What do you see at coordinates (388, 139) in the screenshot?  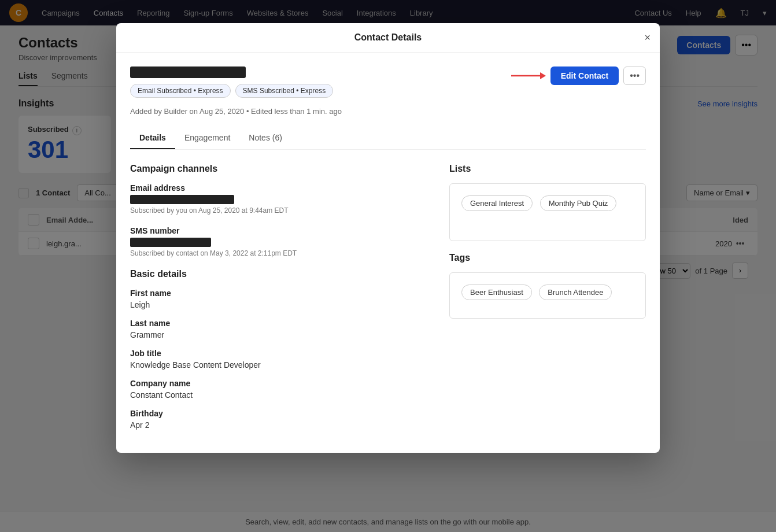 I see `modal-tabs: Details Engagement Notes (6)` at bounding box center [388, 139].